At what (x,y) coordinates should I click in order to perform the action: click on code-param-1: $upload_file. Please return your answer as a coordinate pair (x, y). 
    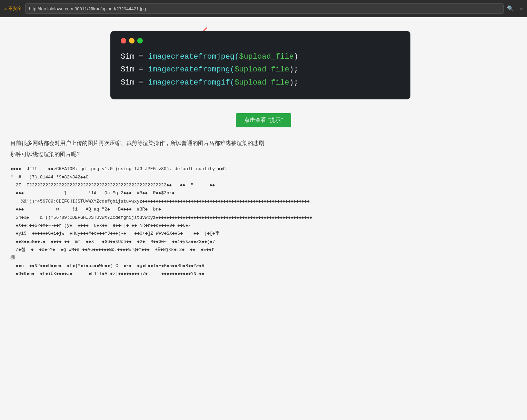
    Looking at the image, I should click on (266, 57).